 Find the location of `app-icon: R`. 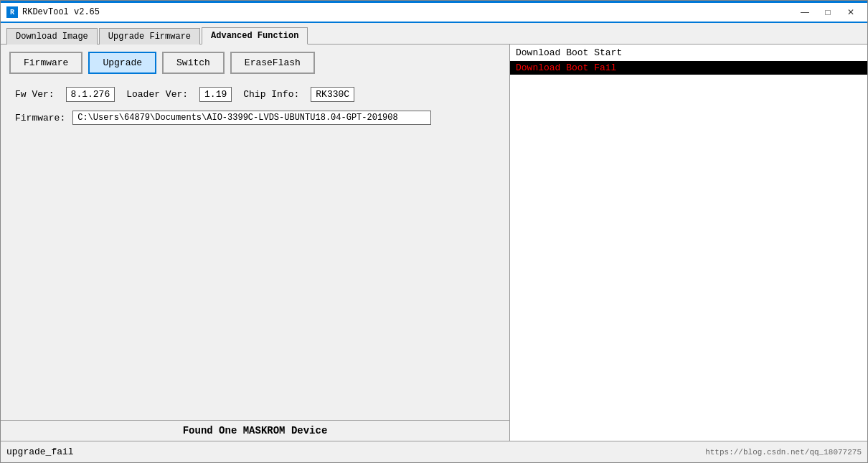

app-icon: R is located at coordinates (12, 12).